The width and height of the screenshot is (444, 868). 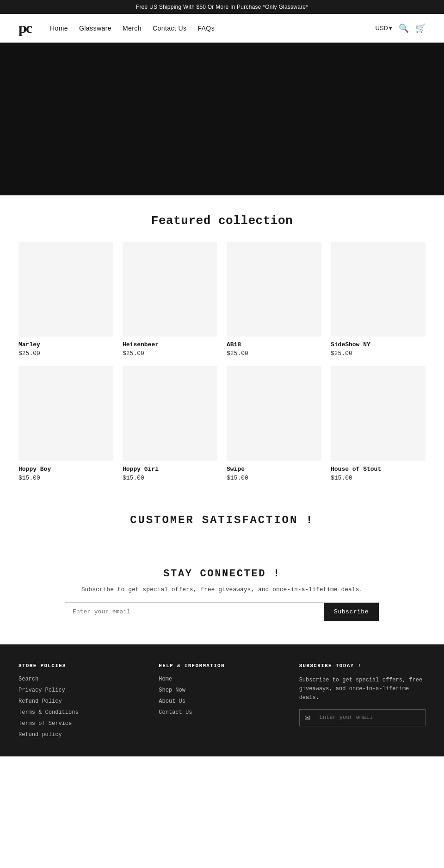 I want to click on product-name-5: Hoppy Girl, so click(x=170, y=469).